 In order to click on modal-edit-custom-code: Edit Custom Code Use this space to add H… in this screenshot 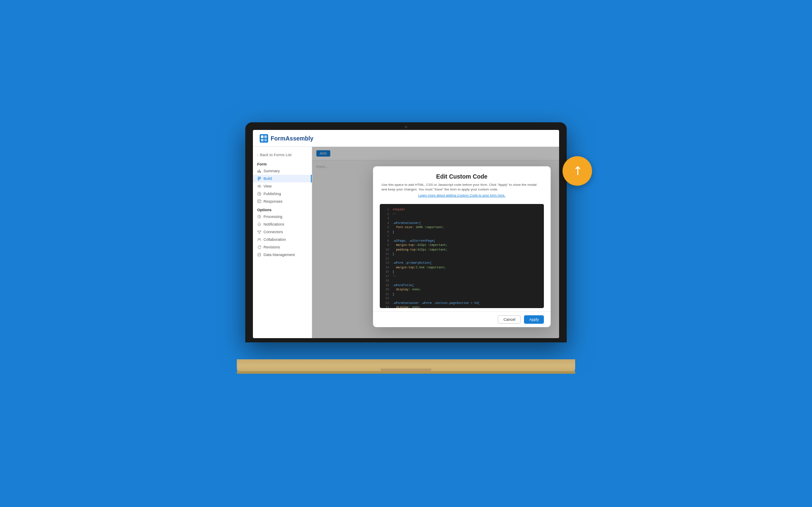, I will do `click(462, 247)`.